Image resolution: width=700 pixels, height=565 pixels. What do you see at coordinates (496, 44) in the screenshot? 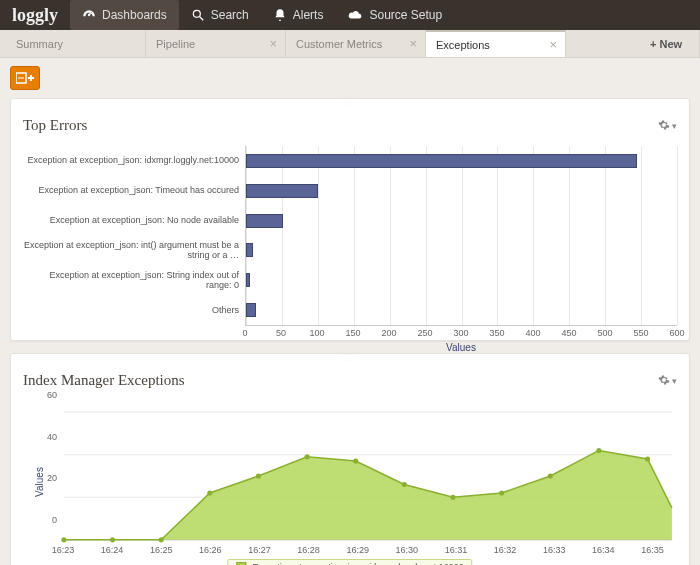
I see `tab-exceptions: Exceptions×` at bounding box center [496, 44].